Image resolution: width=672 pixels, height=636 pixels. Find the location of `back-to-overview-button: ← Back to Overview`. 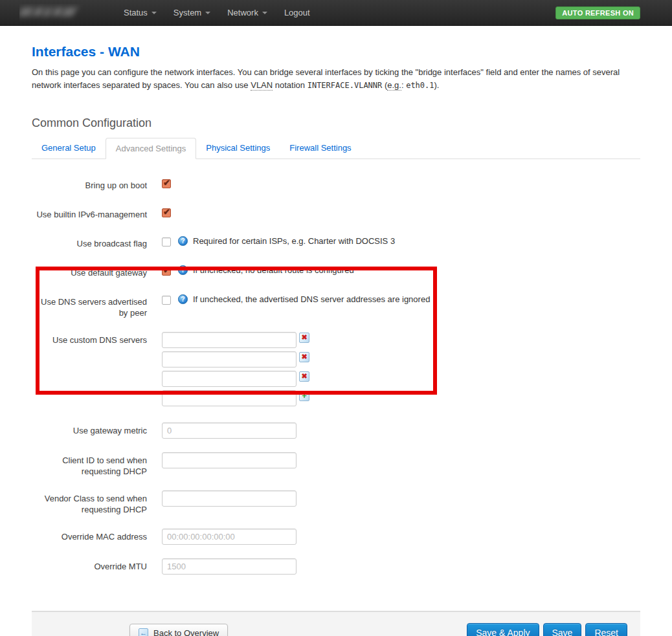

back-to-overview-button: ← Back to Overview is located at coordinates (179, 630).